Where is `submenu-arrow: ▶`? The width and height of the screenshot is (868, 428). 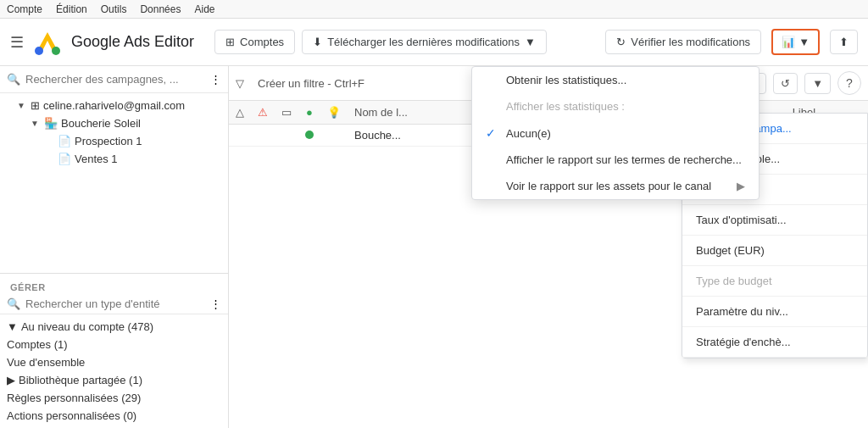 submenu-arrow: ▶ is located at coordinates (741, 186).